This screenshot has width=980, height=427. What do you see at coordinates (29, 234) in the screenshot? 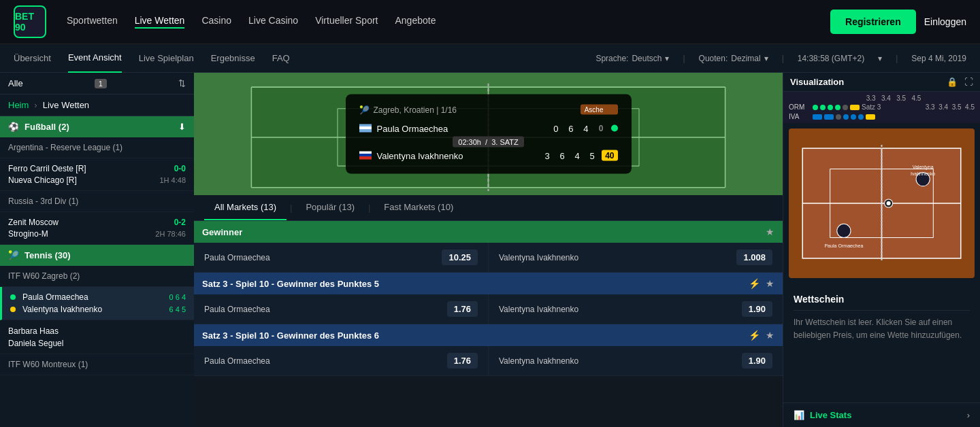
I see `match-zenit-team2: Strogino-M` at bounding box center [29, 234].